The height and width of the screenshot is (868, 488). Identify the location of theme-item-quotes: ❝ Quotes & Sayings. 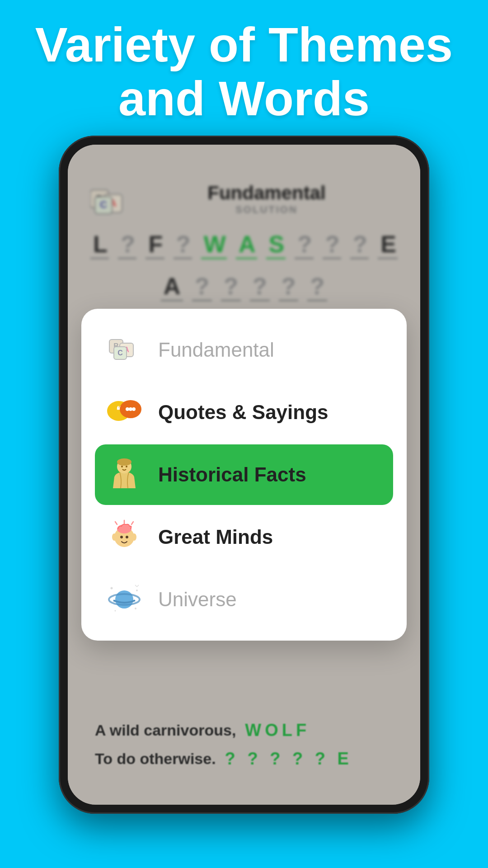
(244, 412).